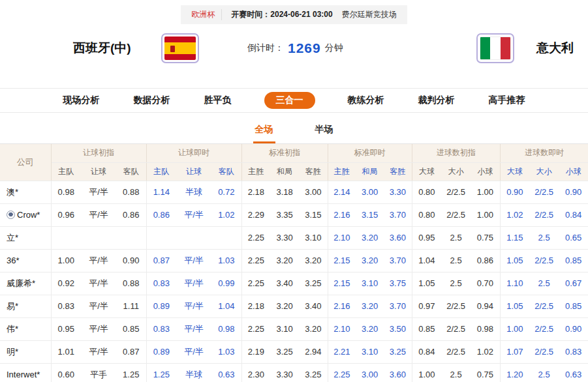 The height and width of the screenshot is (382, 588). What do you see at coordinates (427, 192) in the screenshot?
I see `odds-cell: 0.80` at bounding box center [427, 192].